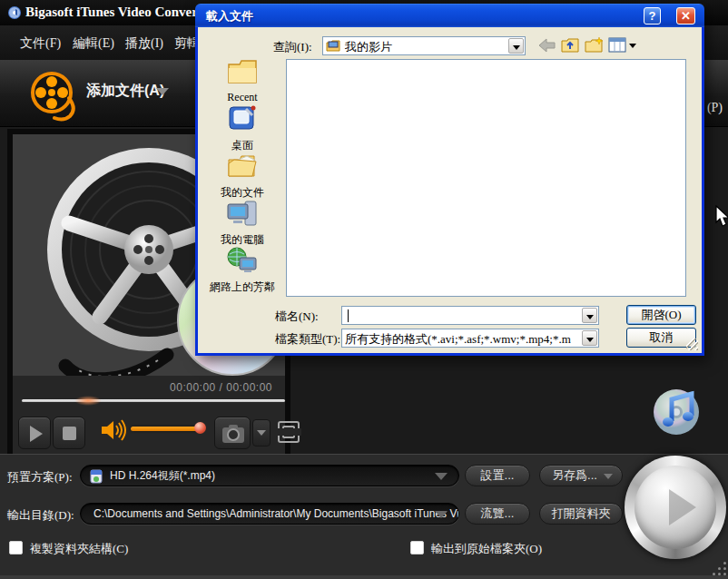 This screenshot has width=728, height=579. What do you see at coordinates (41, 515) in the screenshot?
I see `output-dir-label: 輸出目錄(D):` at bounding box center [41, 515].